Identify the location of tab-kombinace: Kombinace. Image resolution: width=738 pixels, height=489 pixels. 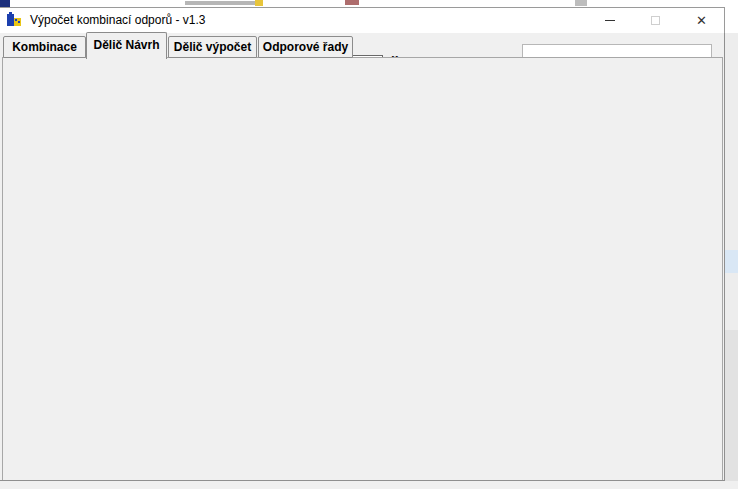
(44, 47).